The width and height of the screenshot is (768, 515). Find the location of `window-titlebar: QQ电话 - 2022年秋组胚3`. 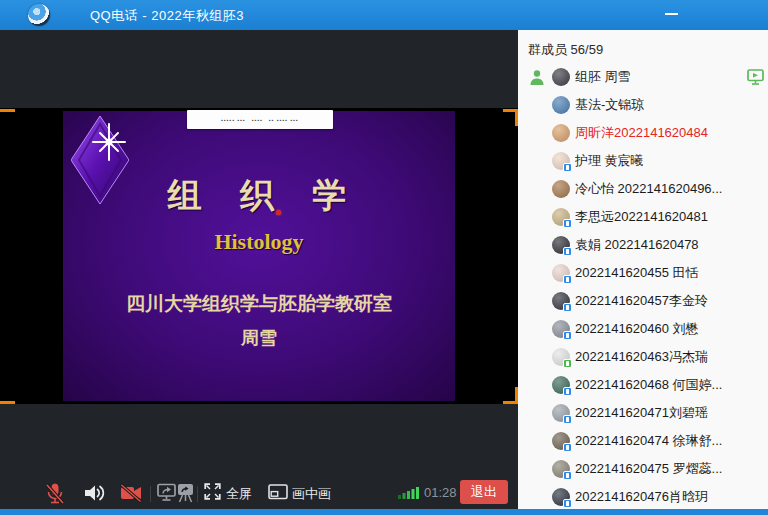

window-titlebar: QQ电话 - 2022年秋组胚3 is located at coordinates (384, 15).